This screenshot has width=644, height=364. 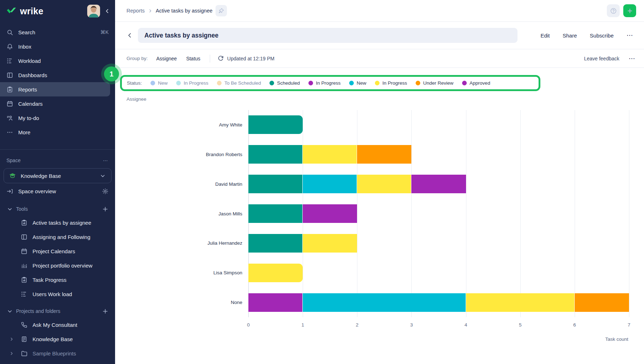 I want to click on add-button, so click(x=630, y=11).